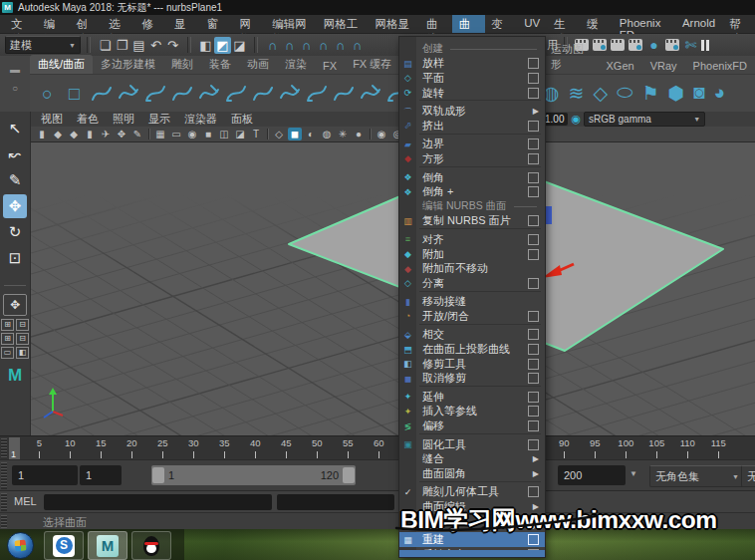 This screenshot has height=560, width=755. I want to click on menu-item-复制 NURBS 面片: ▥复制 NURBS 面片, so click(472, 221).